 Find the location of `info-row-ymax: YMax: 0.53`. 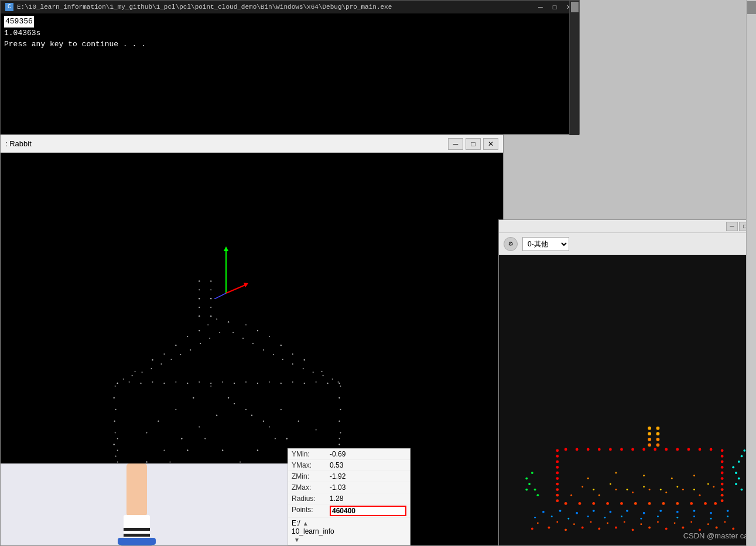

info-row-ymax: YMax: 0.53 is located at coordinates (349, 466).